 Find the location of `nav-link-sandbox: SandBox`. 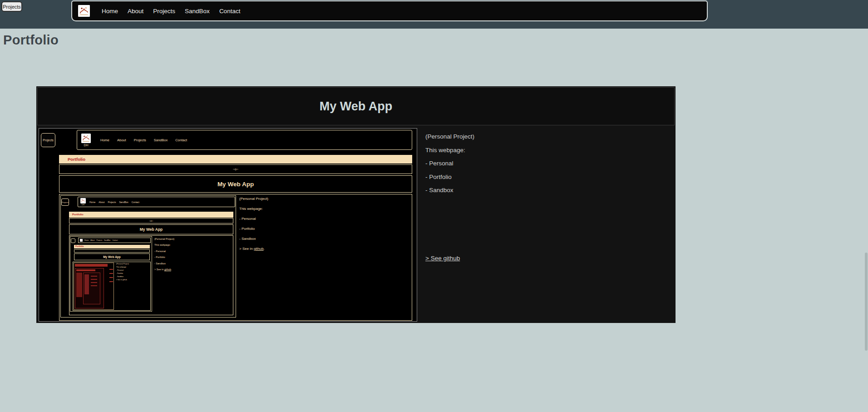

nav-link-sandbox: SandBox is located at coordinates (197, 11).